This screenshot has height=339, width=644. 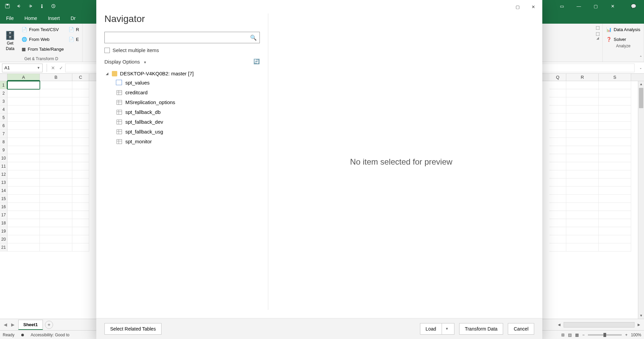 I want to click on transform-data-button: Transform Data, so click(x=481, y=329).